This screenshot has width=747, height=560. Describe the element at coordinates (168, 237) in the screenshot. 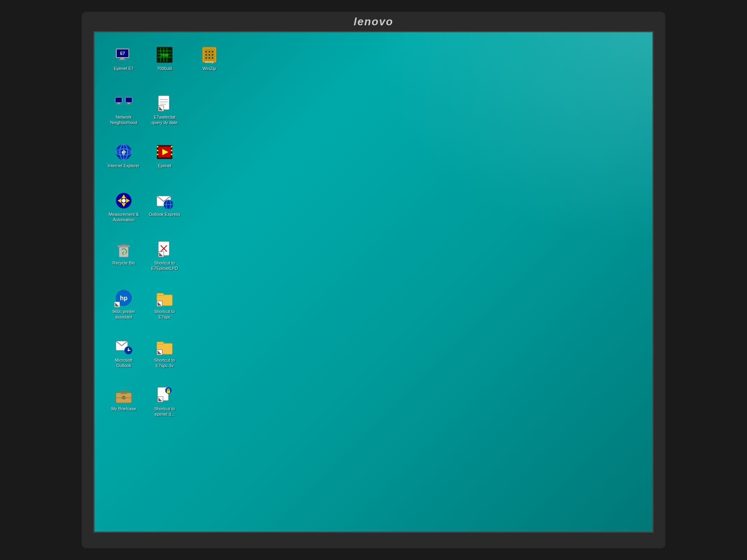

I see `icon-grid: E7 Epimet E7` at that location.